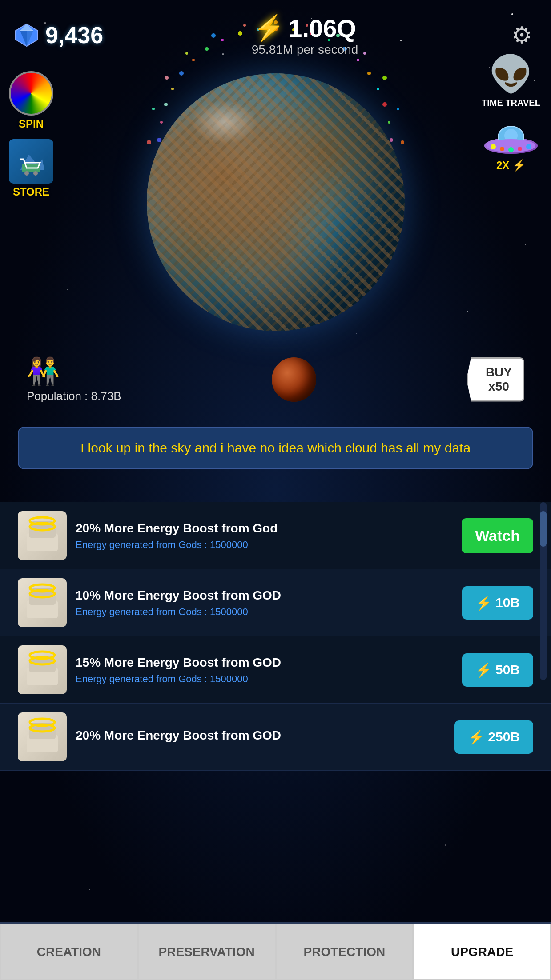  I want to click on scrollbar, so click(543, 591).